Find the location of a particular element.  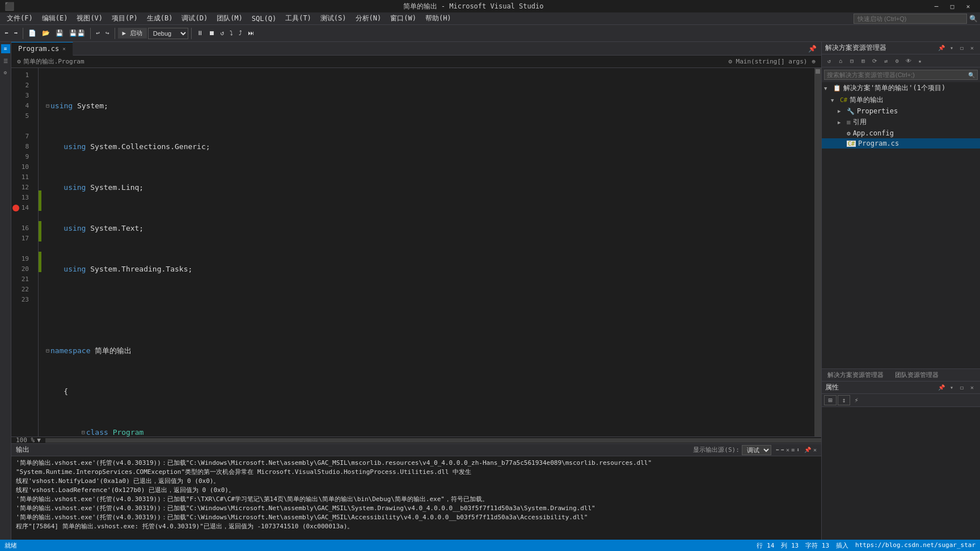

output-close-btn: ✕ is located at coordinates (815, 450).